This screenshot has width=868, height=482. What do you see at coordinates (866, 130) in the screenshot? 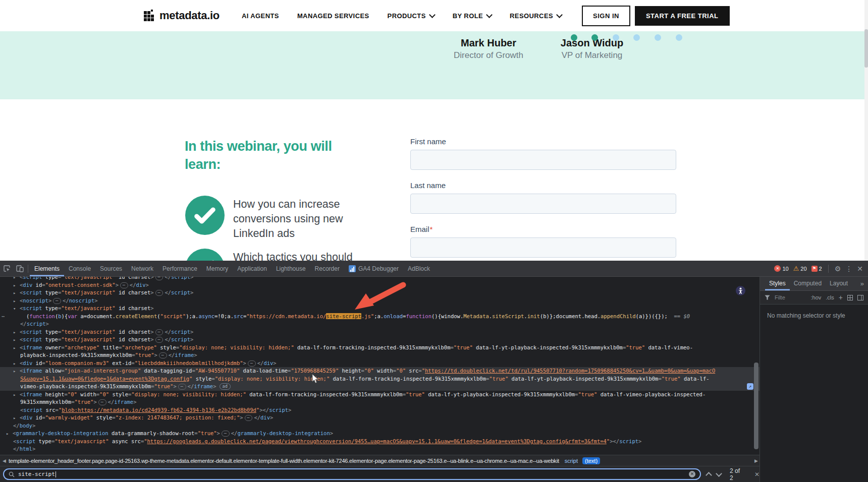
I see `page-scrollbar` at bounding box center [866, 130].